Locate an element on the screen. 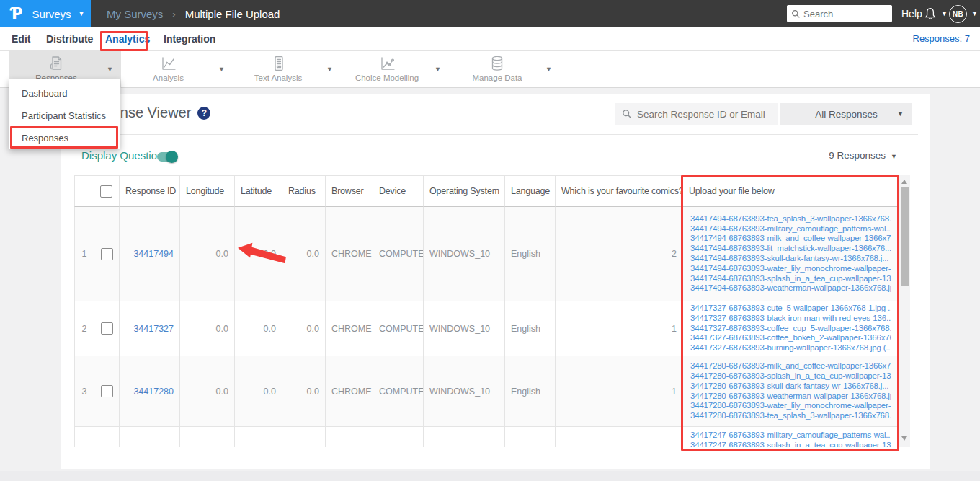  uploaded-file-link: 34417247-68763893-splash_in_a_tea_cup-wa… is located at coordinates (791, 444).